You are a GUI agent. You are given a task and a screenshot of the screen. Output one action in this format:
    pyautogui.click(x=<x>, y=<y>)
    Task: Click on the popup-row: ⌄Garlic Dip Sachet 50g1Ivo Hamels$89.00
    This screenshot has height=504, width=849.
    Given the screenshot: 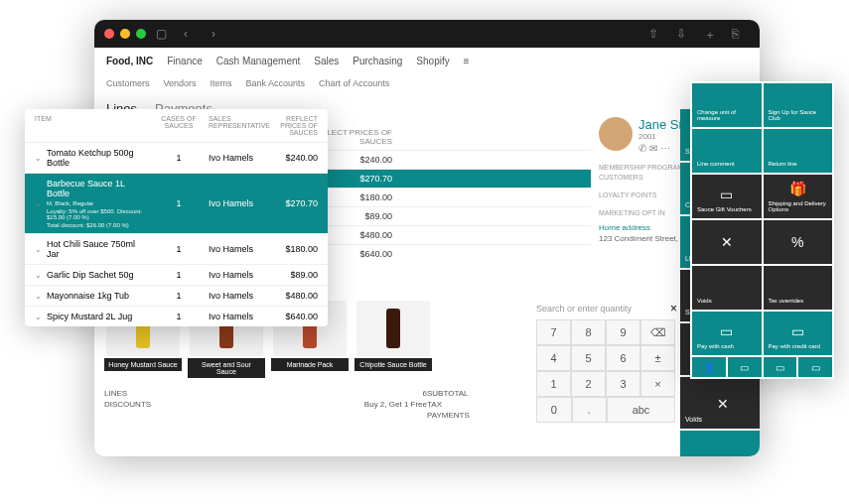 What is the action you would take?
    pyautogui.click(x=177, y=274)
    